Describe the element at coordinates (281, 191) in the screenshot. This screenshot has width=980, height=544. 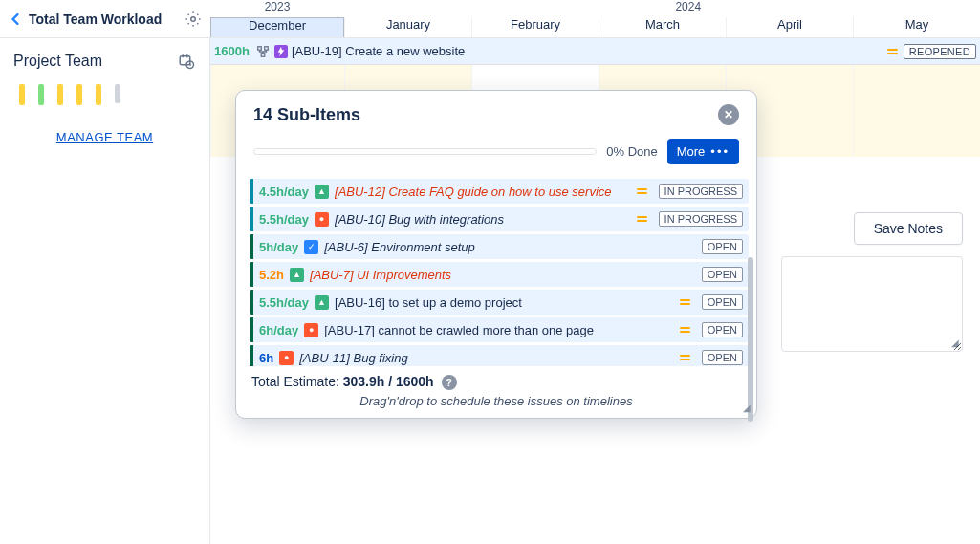
I see `effort-value: 4.5h/day` at that location.